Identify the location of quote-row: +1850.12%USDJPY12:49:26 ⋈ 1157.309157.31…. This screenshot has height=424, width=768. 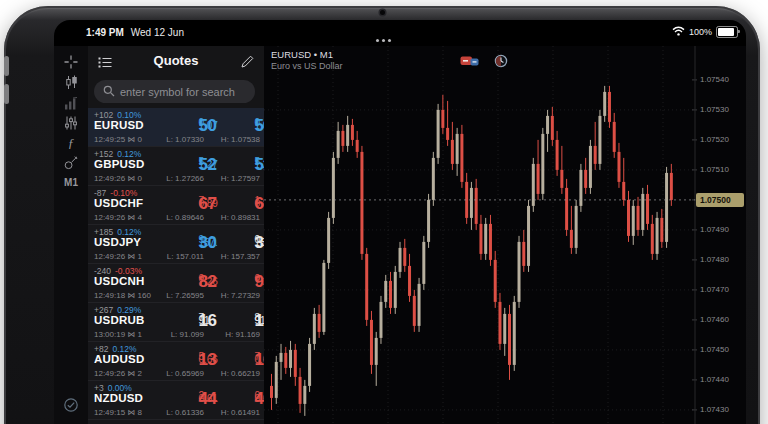
(176, 244).